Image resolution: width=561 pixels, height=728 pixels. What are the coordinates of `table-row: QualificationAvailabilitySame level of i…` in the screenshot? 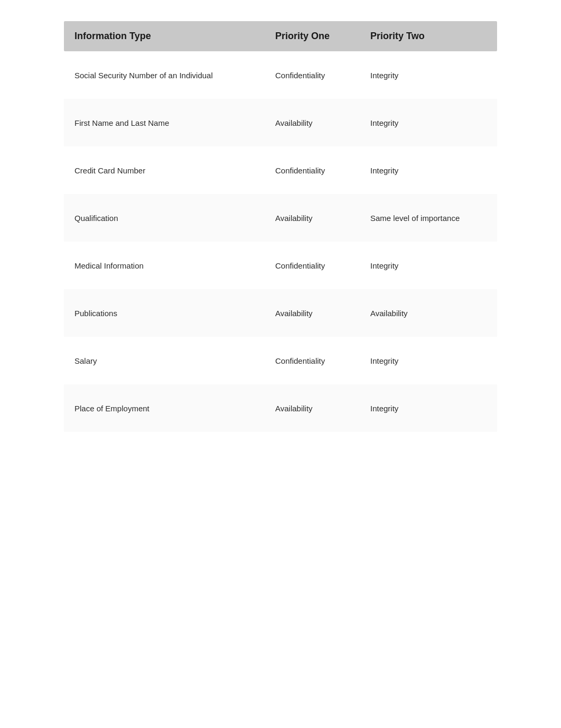 It's located at (280, 218).